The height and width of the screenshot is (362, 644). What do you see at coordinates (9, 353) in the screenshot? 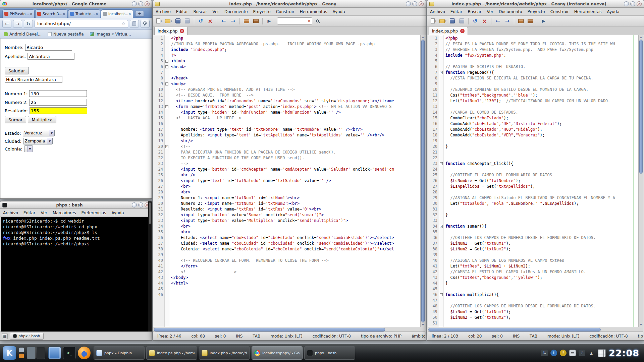
I see `kmenu-button: K` at bounding box center [9, 353].